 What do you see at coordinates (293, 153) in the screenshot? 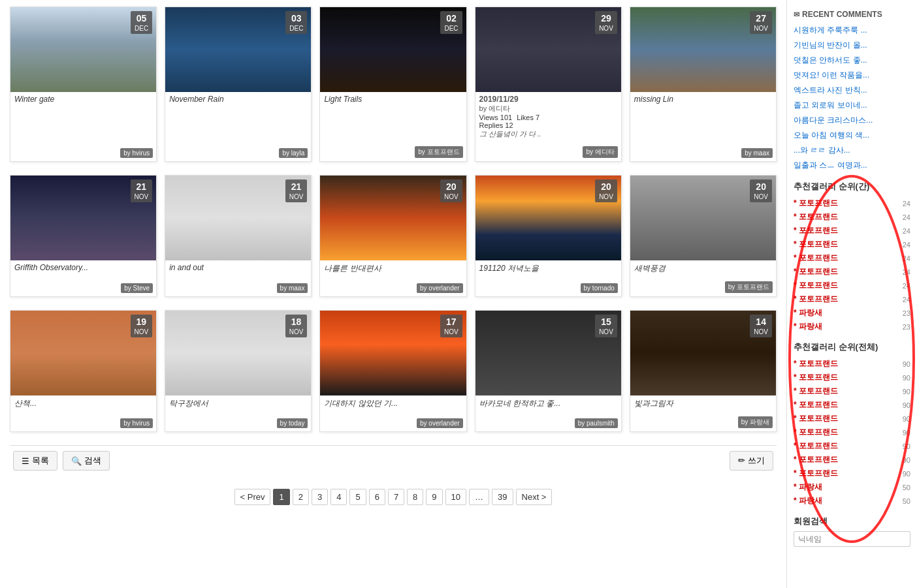
I see `author-tag-2: by layla` at bounding box center [293, 153].